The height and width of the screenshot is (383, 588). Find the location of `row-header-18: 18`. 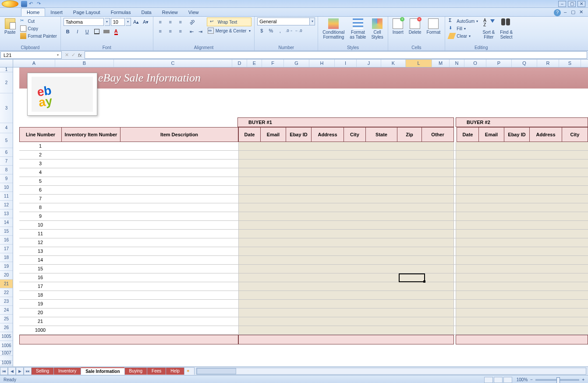

row-header-18: 18 is located at coordinates (6, 258).